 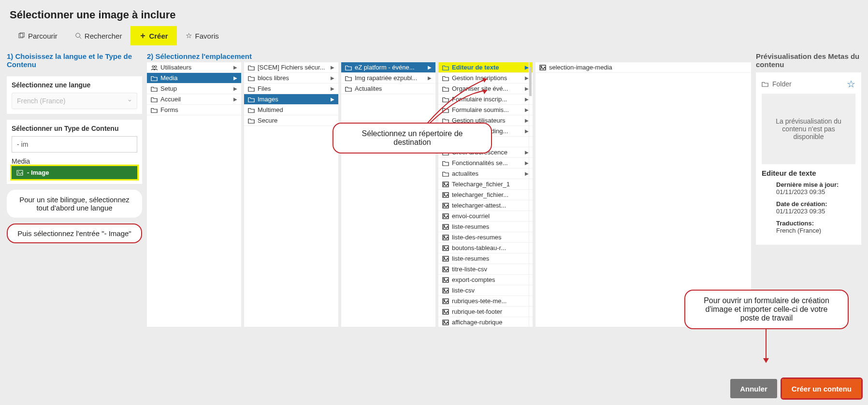 I want to click on finder-item: Images▶, so click(x=291, y=99).